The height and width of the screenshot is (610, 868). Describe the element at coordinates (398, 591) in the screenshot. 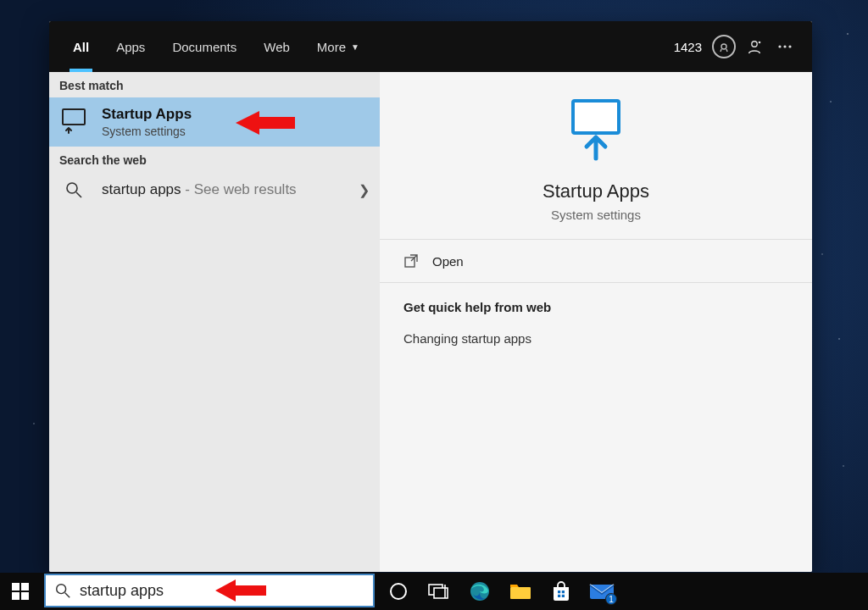

I see `taskbar-cortana` at that location.